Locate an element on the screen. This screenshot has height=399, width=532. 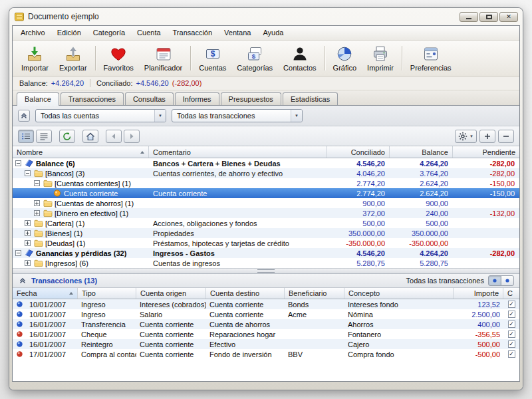
transactions-column-tipo: Tipo is located at coordinates (107, 293).